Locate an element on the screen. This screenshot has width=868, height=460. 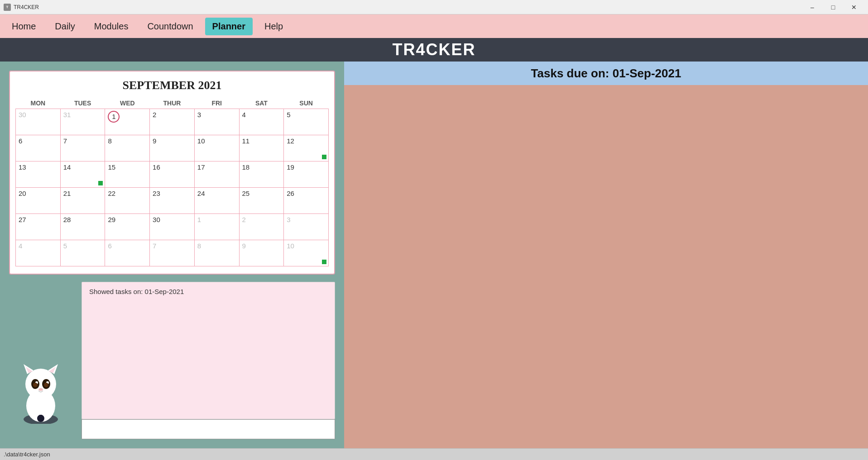
calendar-cell: 12 is located at coordinates (306, 148).